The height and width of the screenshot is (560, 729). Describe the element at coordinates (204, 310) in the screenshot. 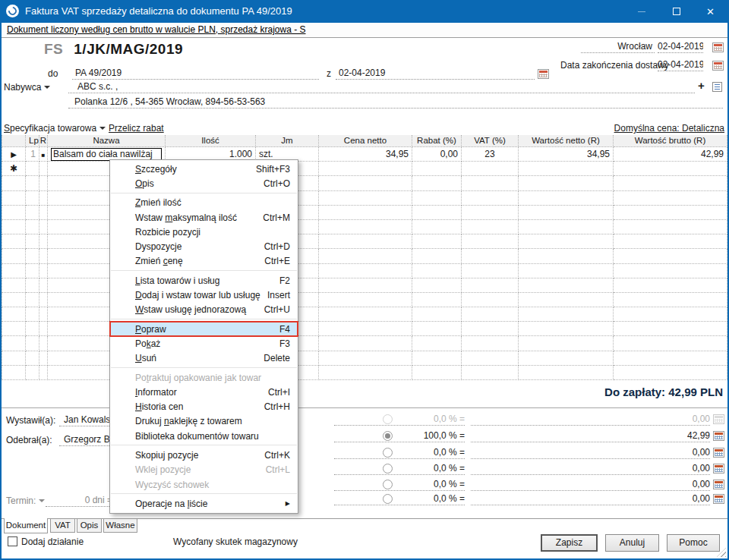

I see `menu-item-wstaw-us-ug-jednorazow: Wstaw usługę jednorazowąCtrl+U` at that location.